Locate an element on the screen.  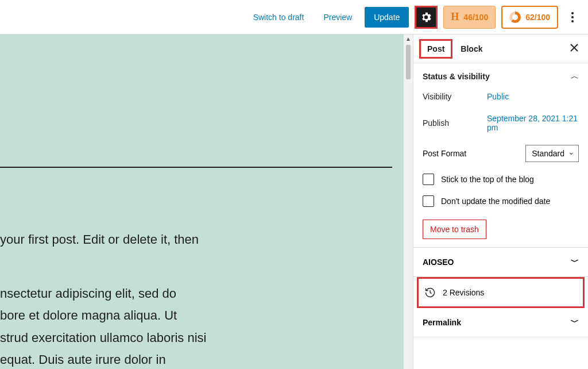
aioseo-panel-toggle: AIOSEO ﹀ is located at coordinates (501, 262).